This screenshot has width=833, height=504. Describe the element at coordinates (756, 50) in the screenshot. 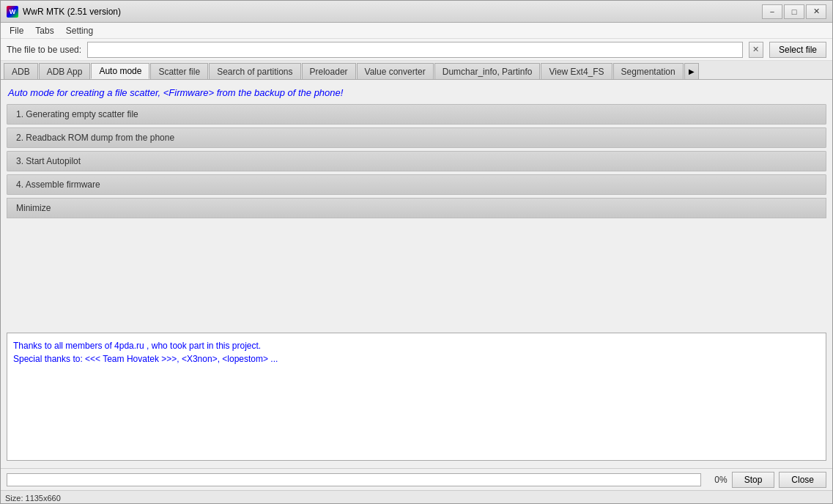

I see `file-clear-button: ✕` at that location.